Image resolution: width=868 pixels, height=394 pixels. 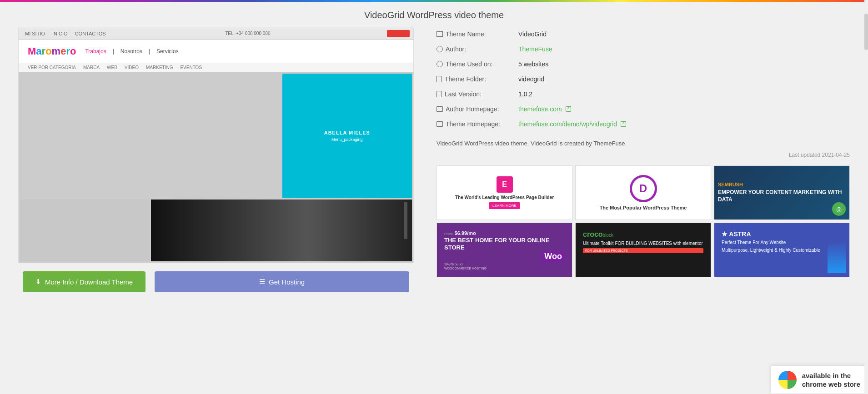 What do you see at coordinates (439, 94) in the screenshot?
I see `version-icon` at bounding box center [439, 94].